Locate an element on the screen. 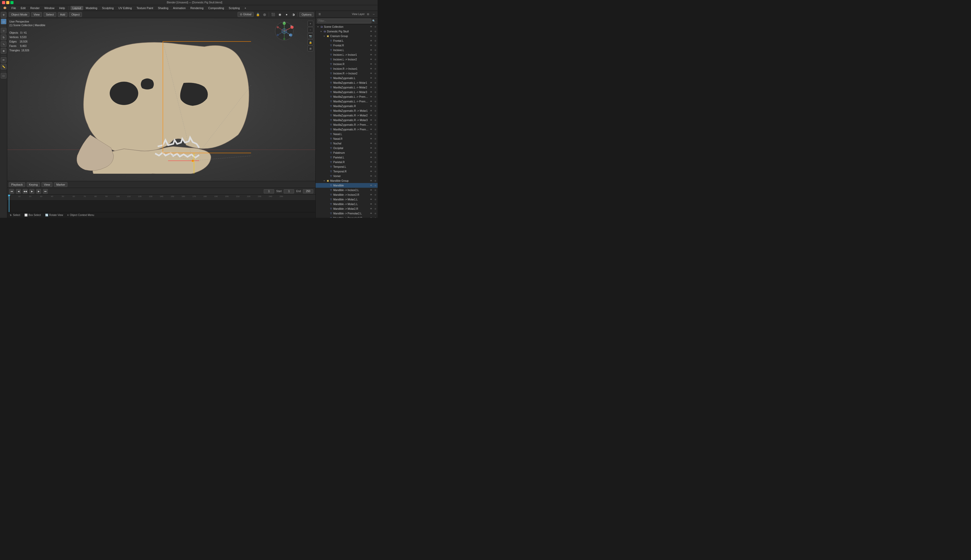 Image resolution: width=971 pixels, height=560 pixels. outliner-item-mandible-group: ▾ ▣ Mandible Group 👁 ⊙ is located at coordinates (347, 181).